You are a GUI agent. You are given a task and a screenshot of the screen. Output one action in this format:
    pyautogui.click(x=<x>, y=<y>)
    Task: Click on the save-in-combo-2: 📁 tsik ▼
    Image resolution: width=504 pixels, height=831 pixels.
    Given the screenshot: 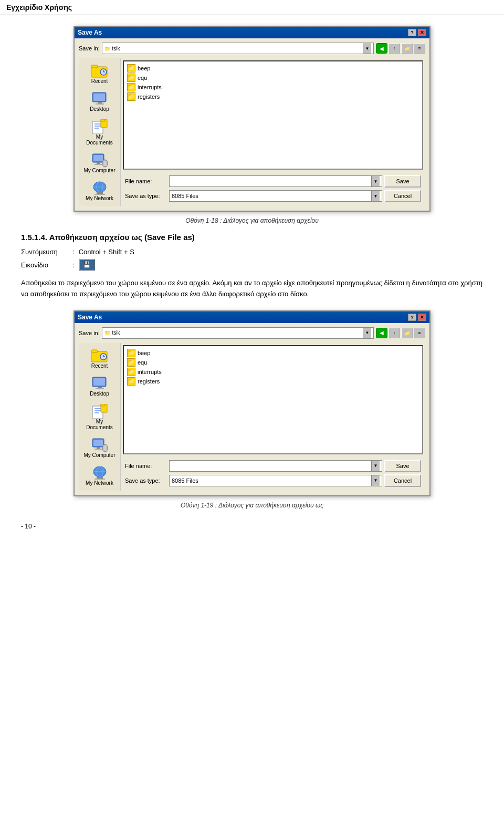 What is the action you would take?
    pyautogui.click(x=238, y=333)
    